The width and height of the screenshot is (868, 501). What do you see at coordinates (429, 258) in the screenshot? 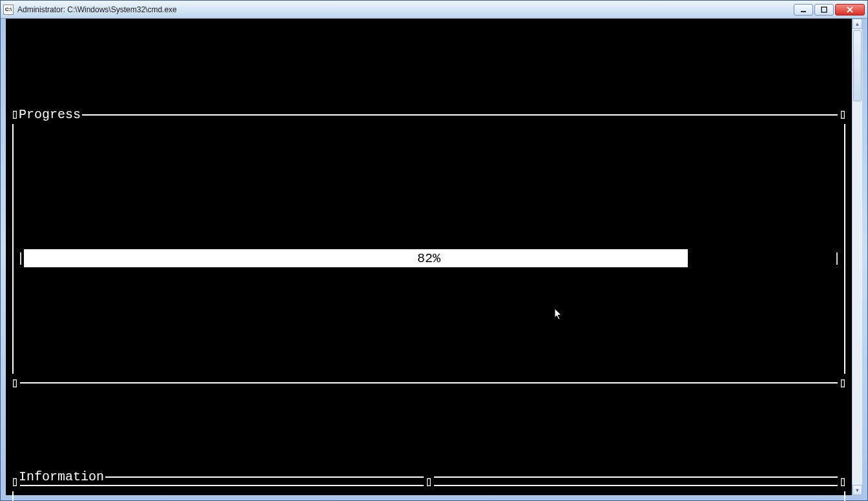
I see `progress-percent-text: 82%` at bounding box center [429, 258].